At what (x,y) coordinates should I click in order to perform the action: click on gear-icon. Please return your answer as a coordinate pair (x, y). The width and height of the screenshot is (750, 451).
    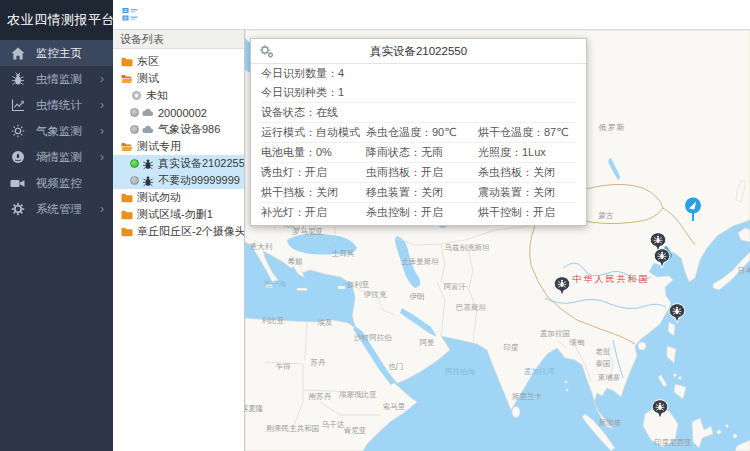
    Looking at the image, I should click on (18, 209).